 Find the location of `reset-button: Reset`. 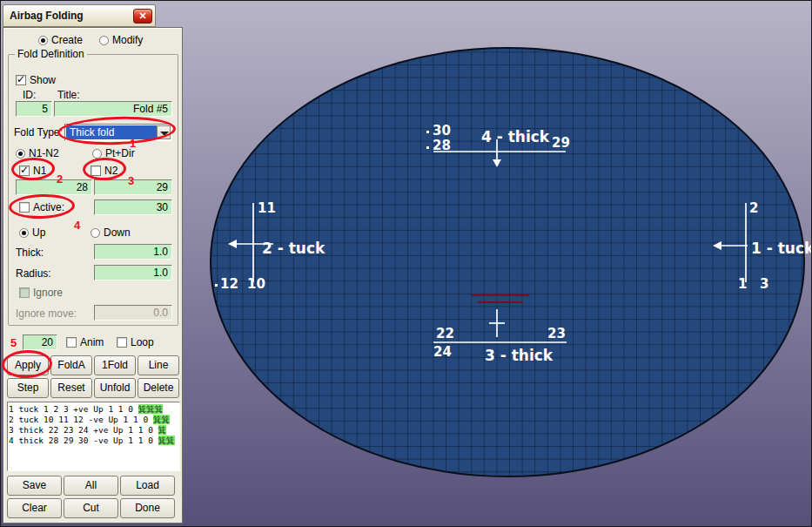

reset-button: Reset is located at coordinates (71, 388).